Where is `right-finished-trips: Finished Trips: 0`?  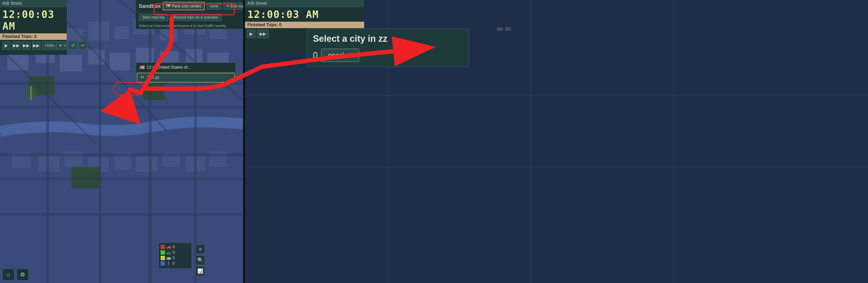
right-finished-trips: Finished Trips: 0 is located at coordinates (305, 25).